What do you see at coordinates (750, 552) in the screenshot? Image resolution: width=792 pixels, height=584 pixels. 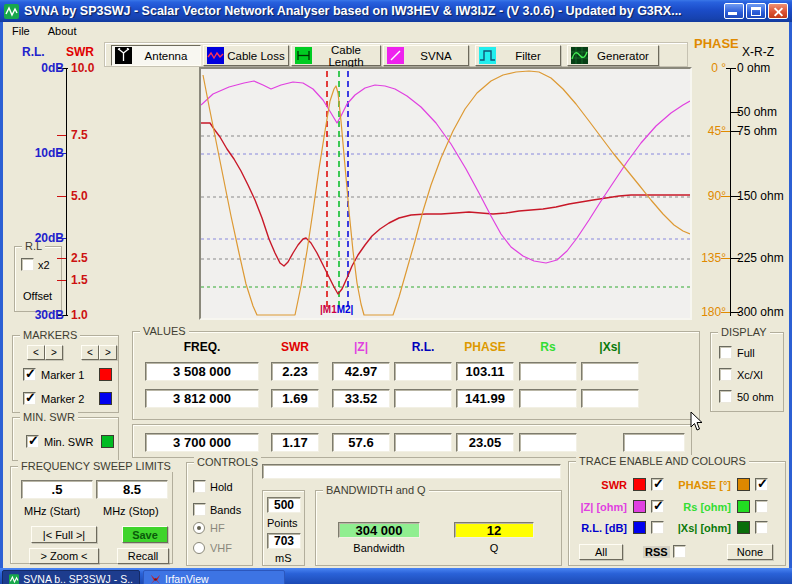 I see `none-traces-button: None` at bounding box center [750, 552].